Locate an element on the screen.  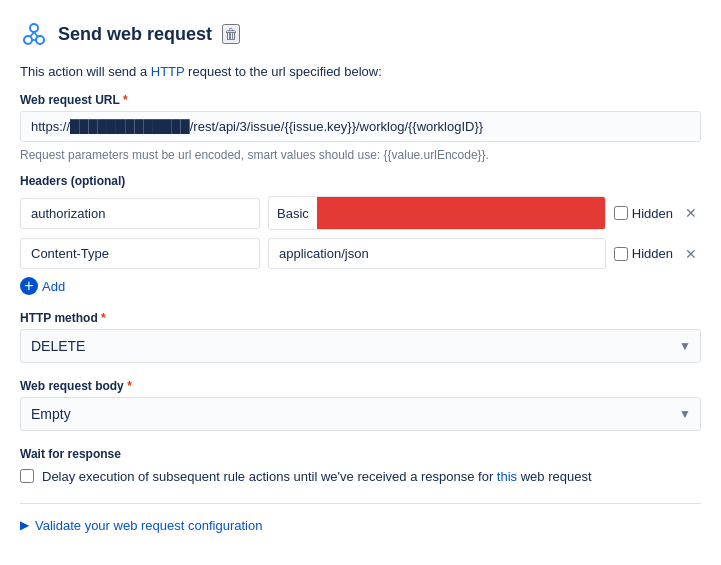
hidden-group-1: Hidden is located at coordinates (644, 214).